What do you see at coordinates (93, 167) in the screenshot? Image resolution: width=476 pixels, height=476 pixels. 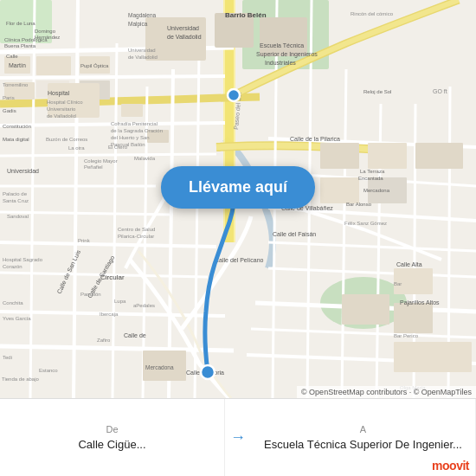 I see `svg-text: Peñafiel` at bounding box center [93, 167].